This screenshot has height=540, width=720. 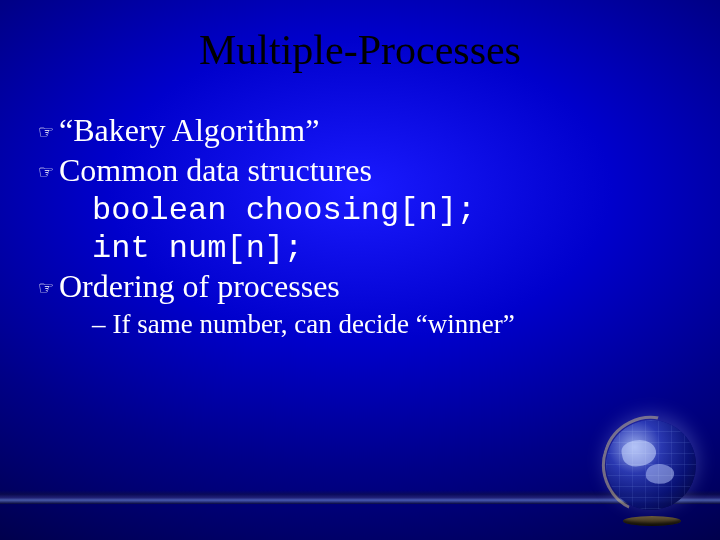 I want to click on globe-sphere, so click(x=651, y=465).